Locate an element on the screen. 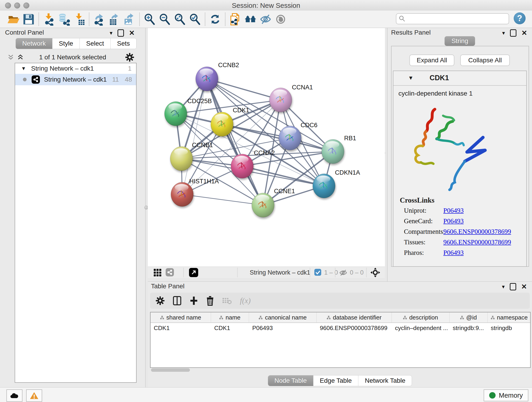  results-panel-title: Results Panel is located at coordinates (411, 33).